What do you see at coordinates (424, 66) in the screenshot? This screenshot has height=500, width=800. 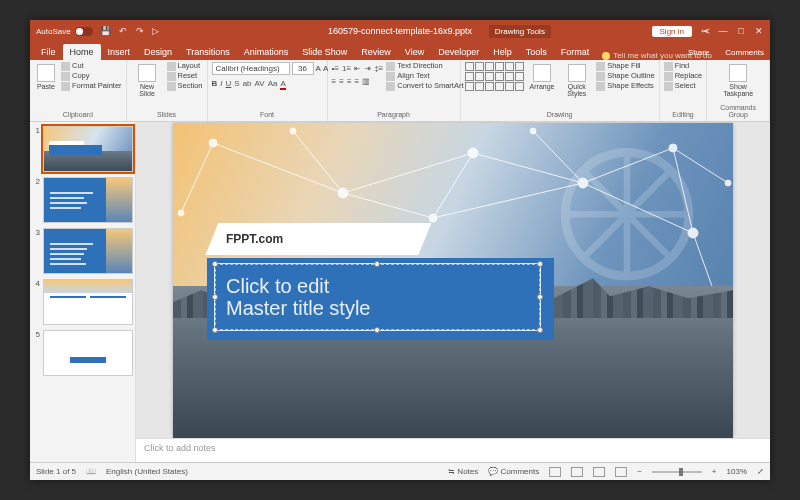 I see `text-direction-button: Text Direction` at bounding box center [424, 66].